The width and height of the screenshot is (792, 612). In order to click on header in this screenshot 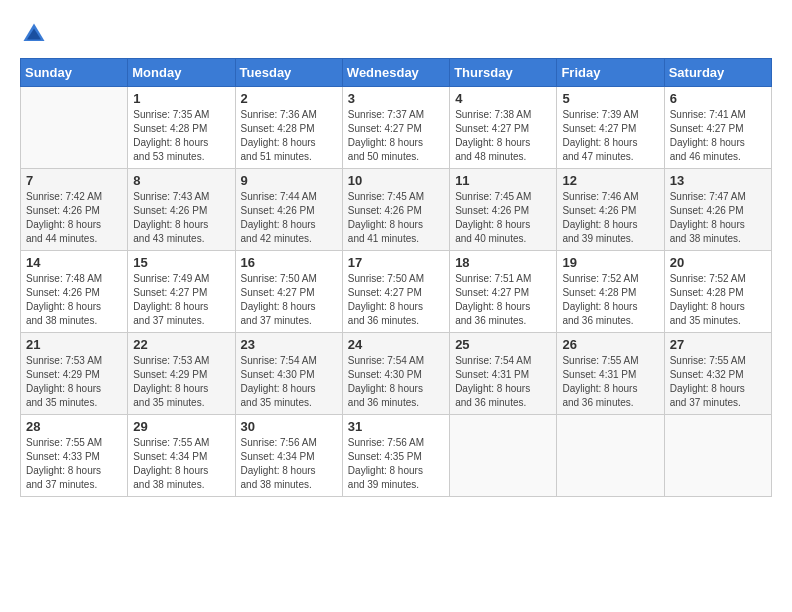, I will do `click(396, 34)`.